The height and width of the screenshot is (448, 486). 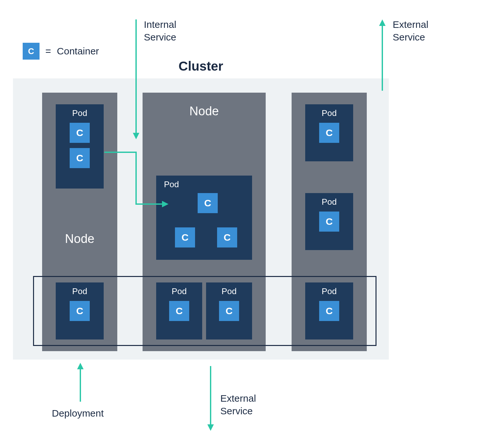 What do you see at coordinates (61, 51) in the screenshot?
I see `legend: C = Container` at bounding box center [61, 51].